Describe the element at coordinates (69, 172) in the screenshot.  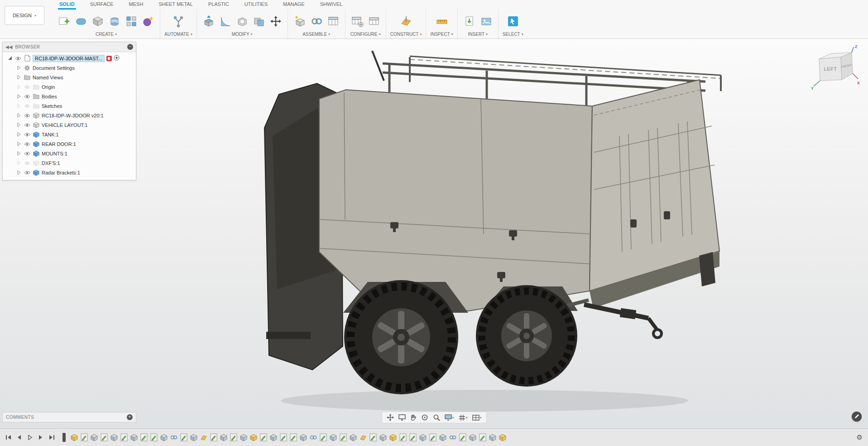
I see `tree-item-radar-brackets: Radar Brackets:1` at that location.